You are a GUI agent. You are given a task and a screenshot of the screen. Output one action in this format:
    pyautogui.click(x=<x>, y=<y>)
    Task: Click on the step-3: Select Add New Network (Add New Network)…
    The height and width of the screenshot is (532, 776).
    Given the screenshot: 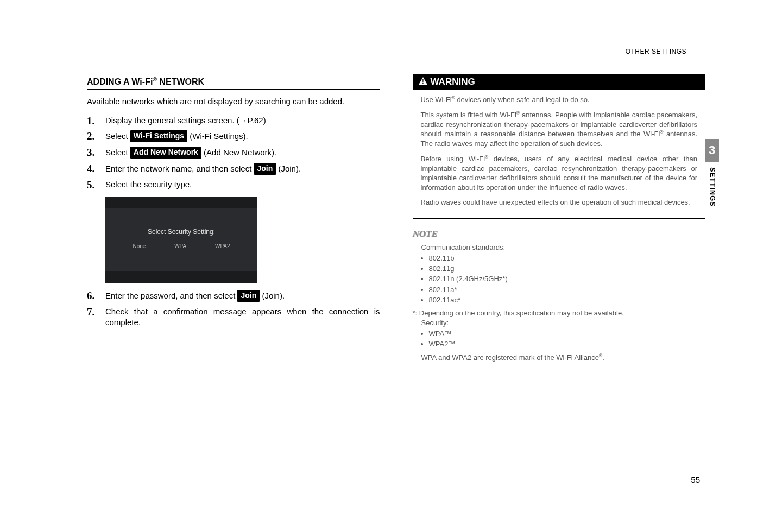 What is the action you would take?
    pyautogui.click(x=234, y=153)
    